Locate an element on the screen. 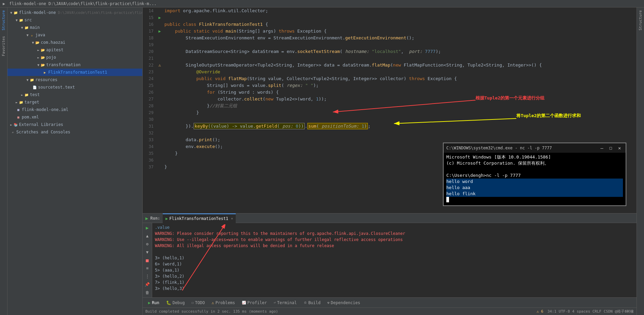  code-line-17: 17 ▶ public static void main(String[] ar… is located at coordinates (390, 31).